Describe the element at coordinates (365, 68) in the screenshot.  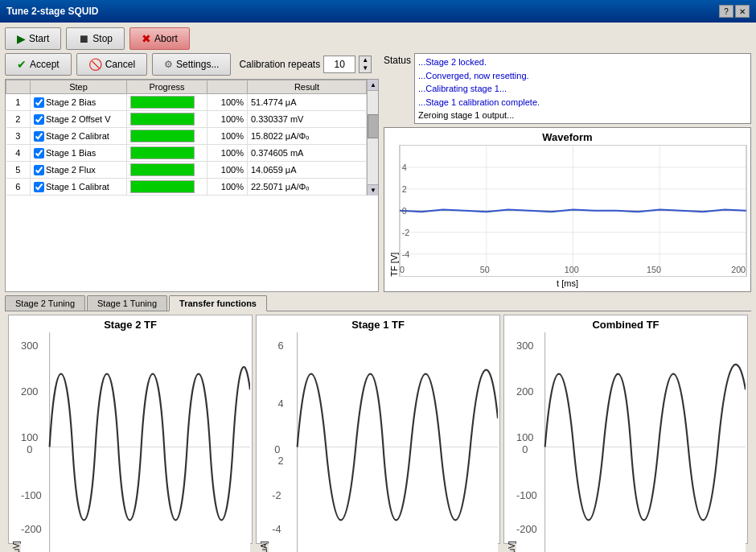
I see `spinner-down: ▼` at that location.